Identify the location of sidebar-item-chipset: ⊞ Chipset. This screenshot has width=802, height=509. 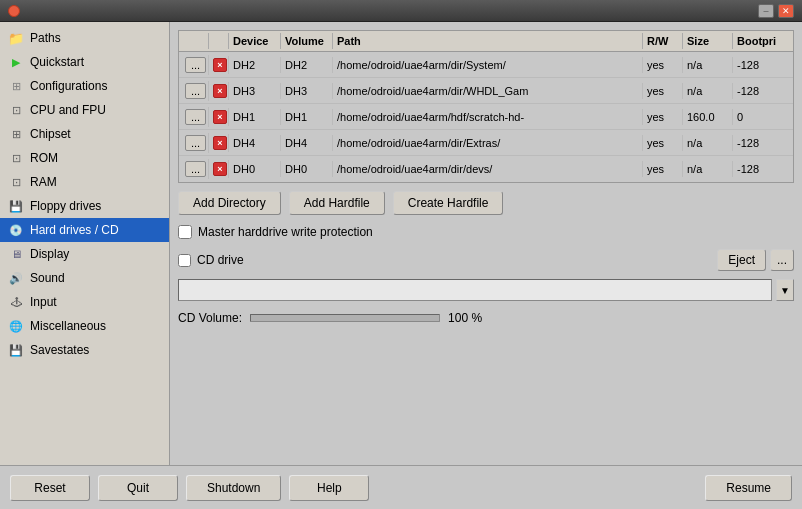
(84, 134).